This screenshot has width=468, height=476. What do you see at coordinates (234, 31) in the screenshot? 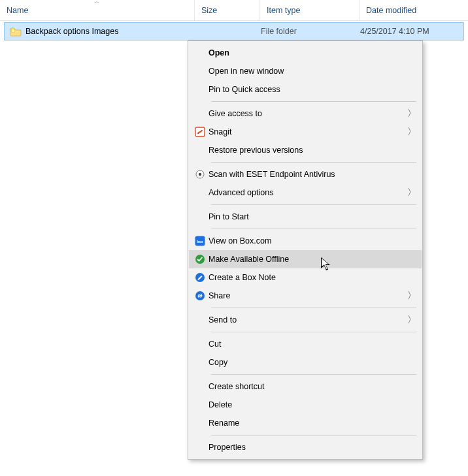
I see `table-row: Backpack options Images File folder 4/25…` at bounding box center [234, 31].